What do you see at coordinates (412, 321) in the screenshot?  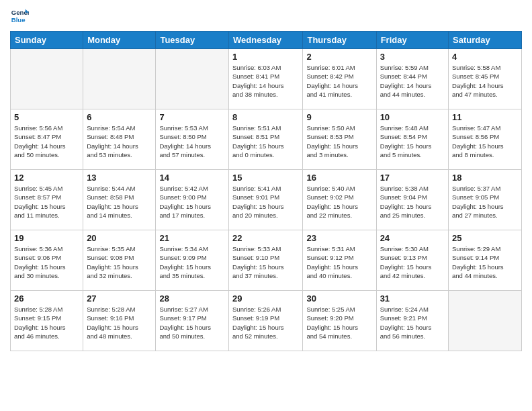 I see `calendar-cell: 31Sunrise: 5:24 AMSunset: 9:21 PMDayligh…` at bounding box center [412, 321].